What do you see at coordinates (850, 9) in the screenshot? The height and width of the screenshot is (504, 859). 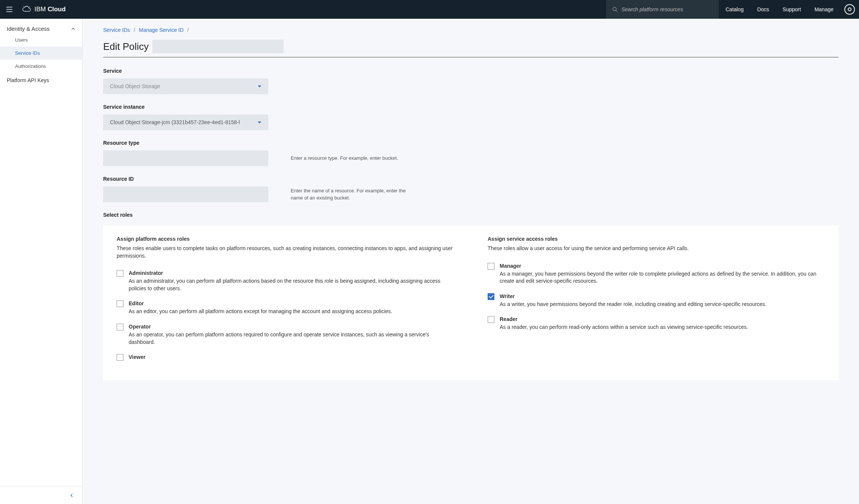 I see `avatar-button` at bounding box center [850, 9].